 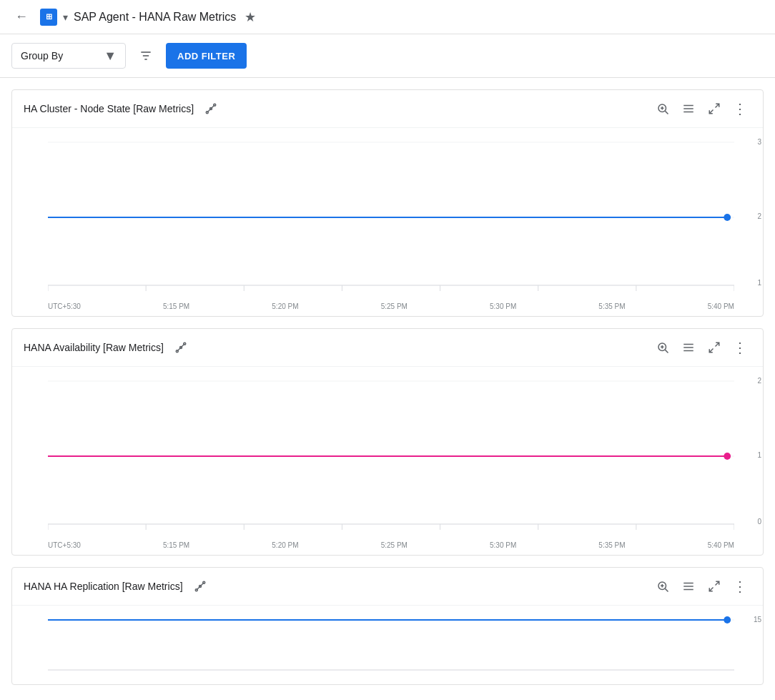 What do you see at coordinates (758, 619) in the screenshot?
I see `y-label-max-3: 15` at bounding box center [758, 619].